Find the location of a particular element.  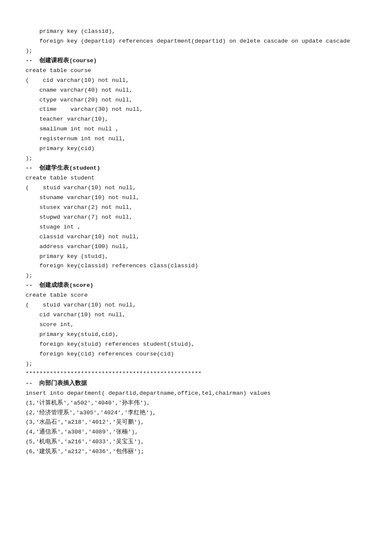

code-line: registernum int not null, is located at coordinates (196, 139).